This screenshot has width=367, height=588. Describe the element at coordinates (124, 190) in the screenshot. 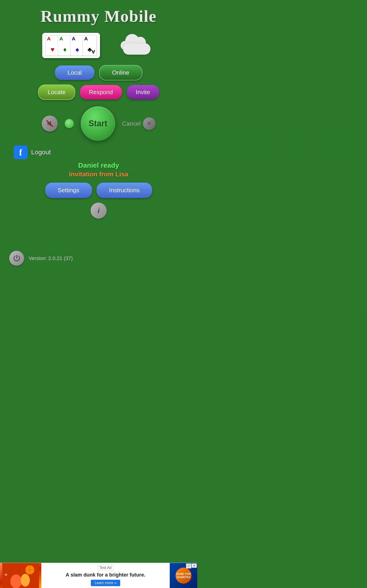

I see `instructions-button: Instructions` at that location.